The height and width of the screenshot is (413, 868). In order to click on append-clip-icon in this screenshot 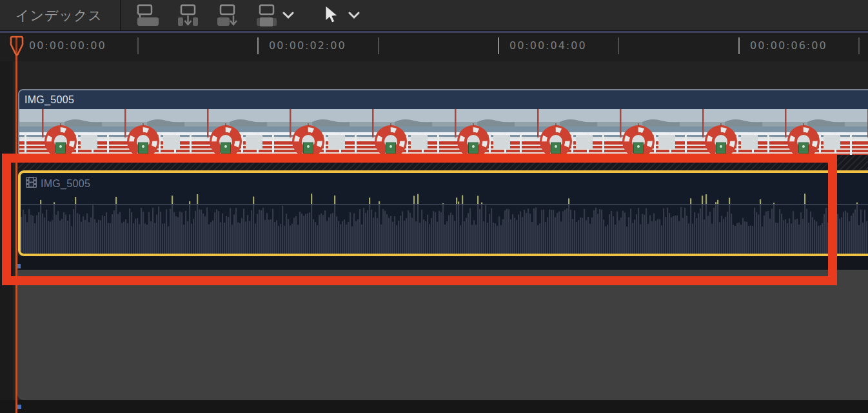, I will do `click(267, 15)`.